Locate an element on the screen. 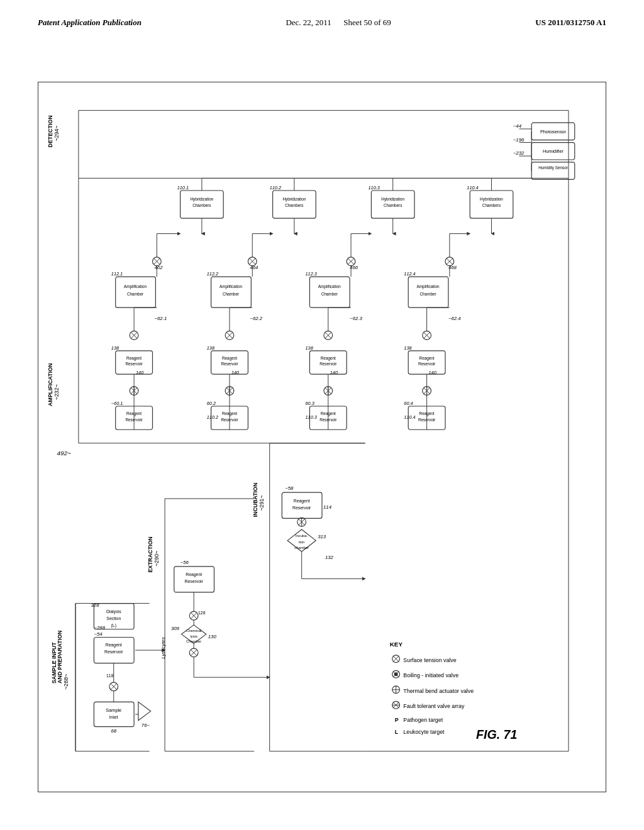  header-center: Dec. 22, 2011 Sheet 50 of 69 is located at coordinates (338, 23).